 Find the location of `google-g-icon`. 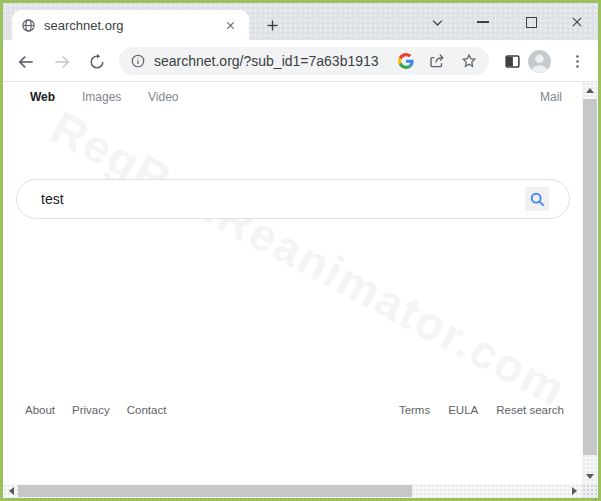

google-g-icon is located at coordinates (406, 61).